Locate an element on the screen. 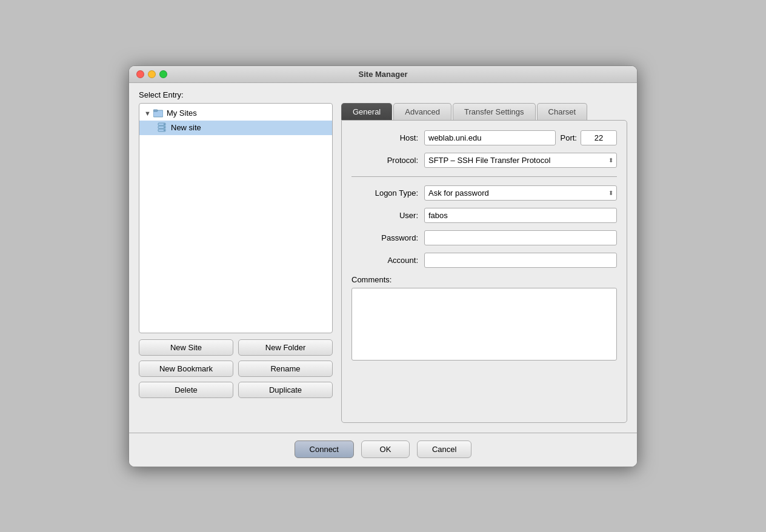  account-label: Account: is located at coordinates (385, 261).